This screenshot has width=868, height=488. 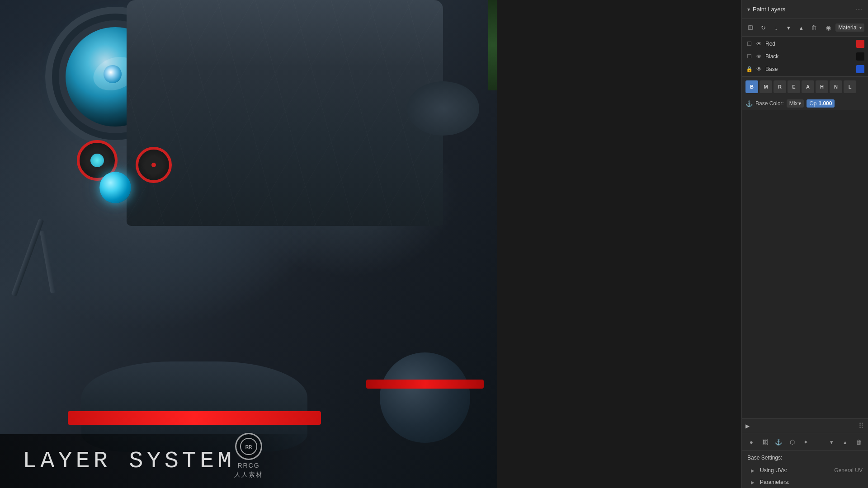 What do you see at coordinates (749, 56) in the screenshot?
I see `layer-copy-icon-2: ☐` at bounding box center [749, 56].